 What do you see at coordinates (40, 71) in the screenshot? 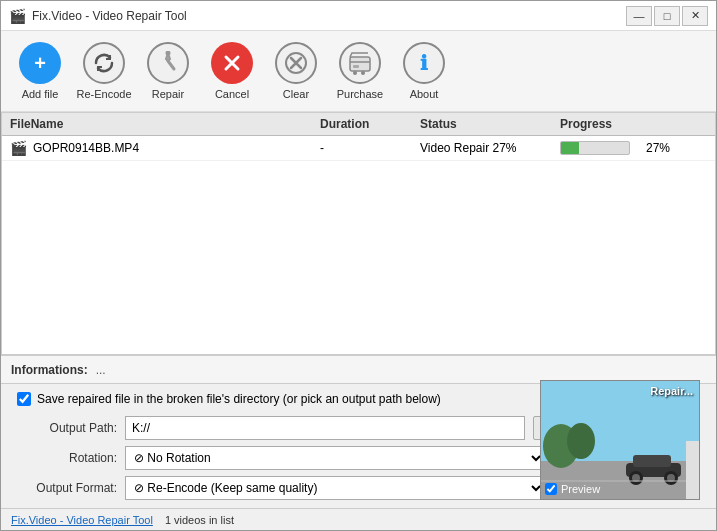
I see `add-file-button: + Add file` at bounding box center [40, 71].